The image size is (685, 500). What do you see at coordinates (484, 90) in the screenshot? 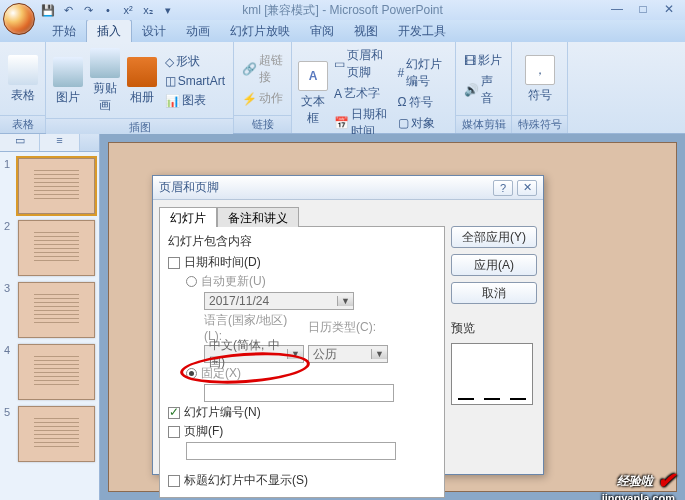
I see `sound-button: 🔊声音` at bounding box center [484, 90].